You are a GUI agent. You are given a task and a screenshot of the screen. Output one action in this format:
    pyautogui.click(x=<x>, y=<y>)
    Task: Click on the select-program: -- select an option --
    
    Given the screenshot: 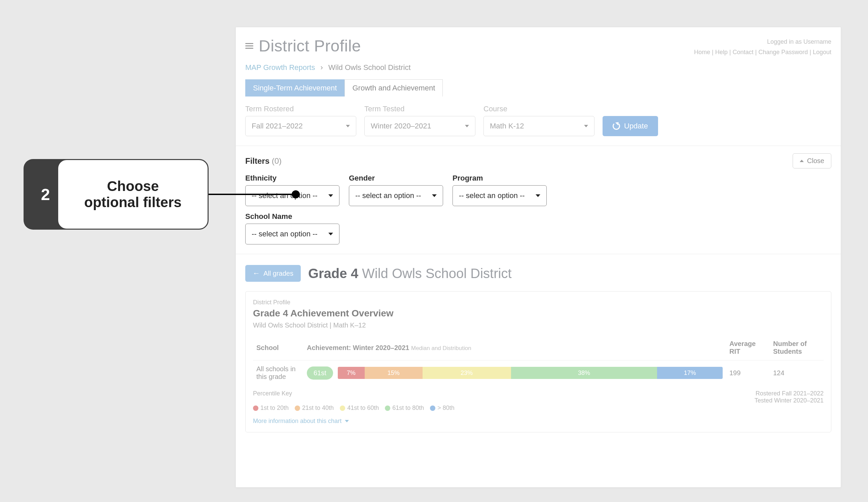 What is the action you would take?
    pyautogui.click(x=499, y=196)
    